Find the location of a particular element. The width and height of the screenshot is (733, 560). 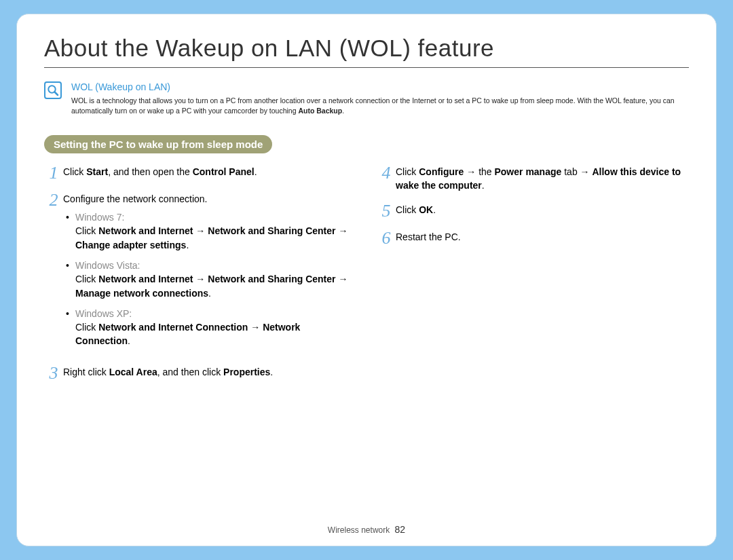

page-footer: Wireless network 82 is located at coordinates (366, 529).